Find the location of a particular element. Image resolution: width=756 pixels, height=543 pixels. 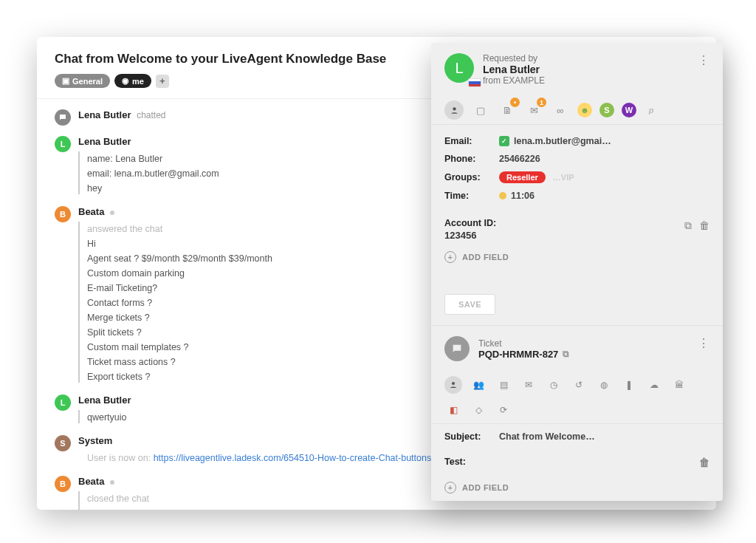

tab-screen-icon: ▢ is located at coordinates (481, 110).